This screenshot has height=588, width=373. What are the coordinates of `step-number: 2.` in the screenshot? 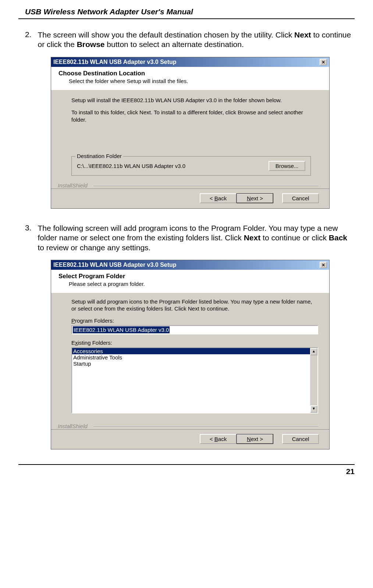 It's located at (31, 35).